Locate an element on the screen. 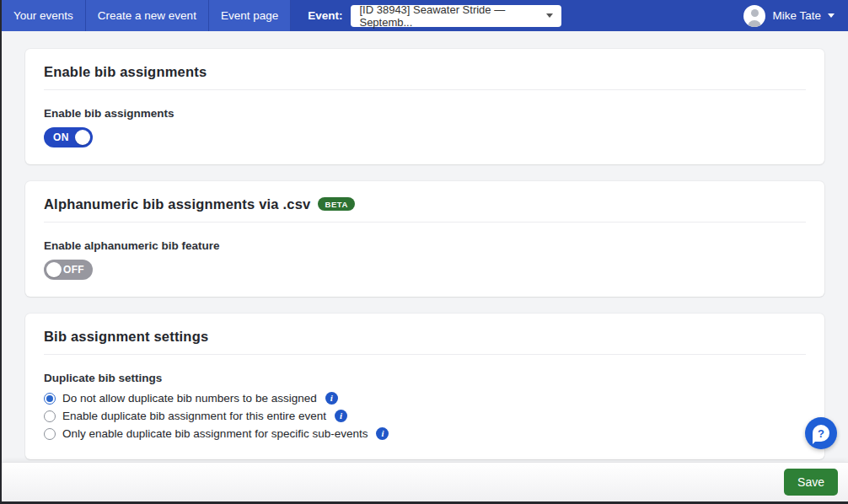 This screenshot has width=848, height=504. event-selector-value: [ID 38943] Seawater Stride — Septemb... is located at coordinates (449, 16).